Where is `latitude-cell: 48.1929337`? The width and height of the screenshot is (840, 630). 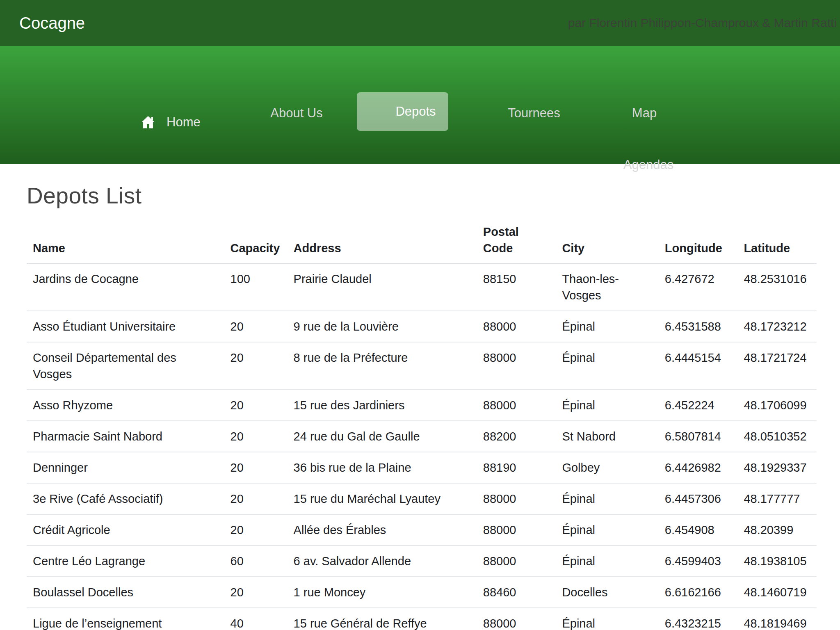 latitude-cell: 48.1929337 is located at coordinates (777, 468).